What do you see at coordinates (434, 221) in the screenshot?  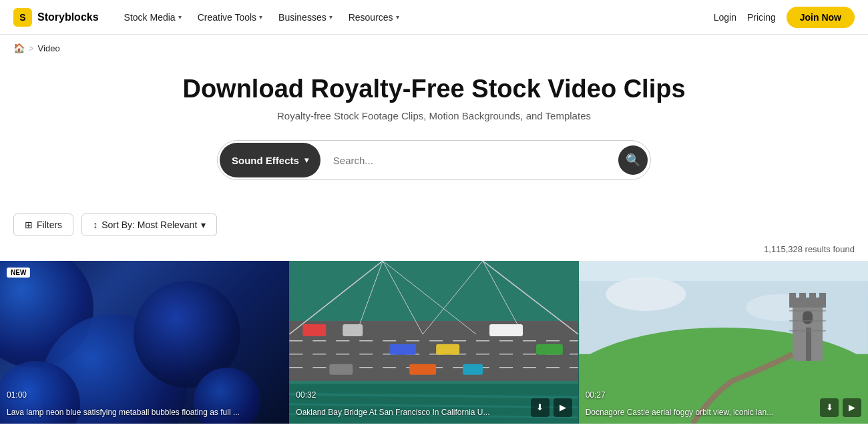 I see `filters-bar: ⊞ Filters ↕ Sort By: Most Relevant ▾` at bounding box center [434, 221].